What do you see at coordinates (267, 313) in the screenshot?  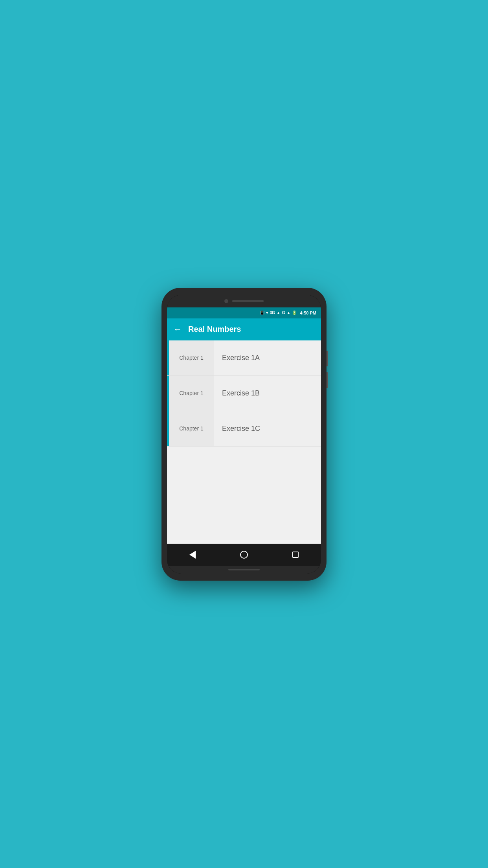 I see `wifi-icon: ▾` at bounding box center [267, 313].